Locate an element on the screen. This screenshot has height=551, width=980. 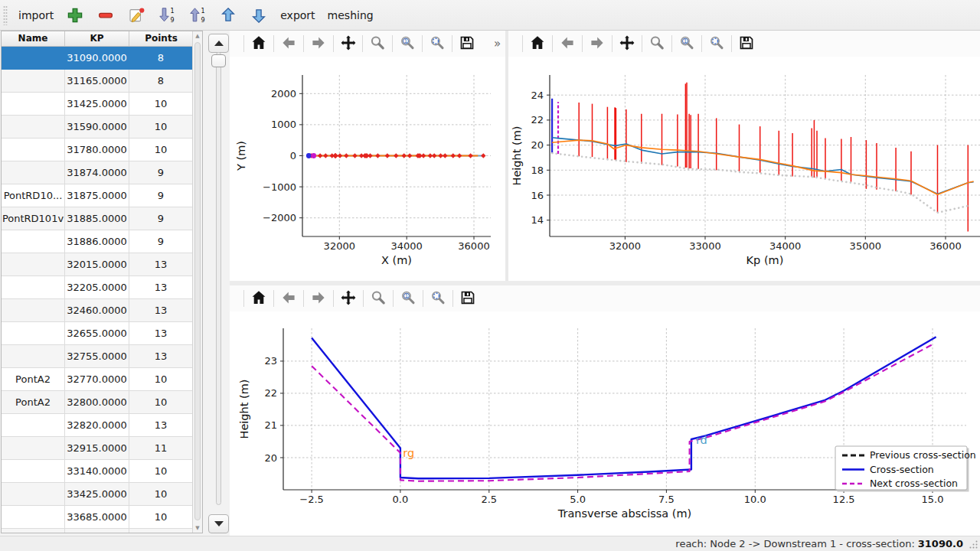
cell-kp: 32915.0000 is located at coordinates (97, 448).